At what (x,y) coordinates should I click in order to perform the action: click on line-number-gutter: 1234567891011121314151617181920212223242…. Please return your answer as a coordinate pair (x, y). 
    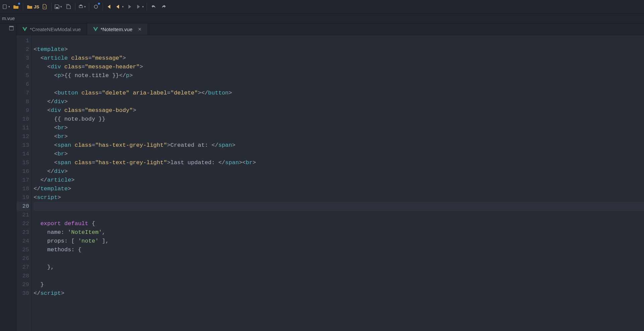
    Looking at the image, I should click on (24, 183).